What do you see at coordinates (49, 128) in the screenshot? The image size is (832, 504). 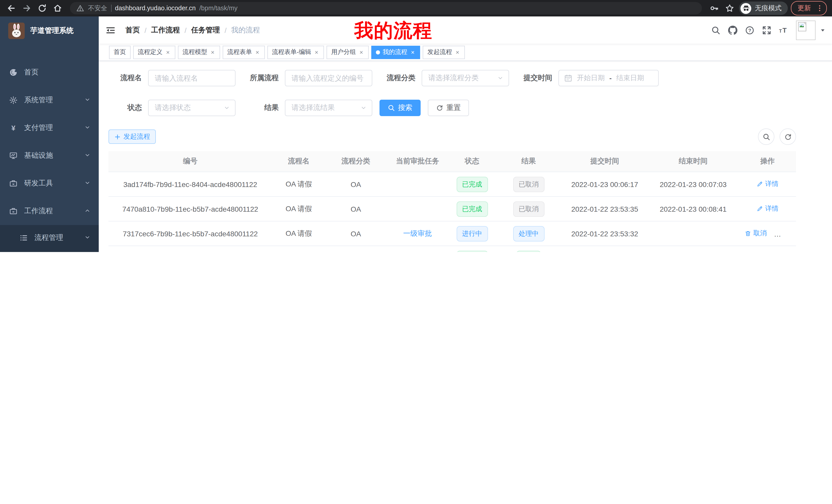 I see `sidebar-item-payment: ¥支付管理` at bounding box center [49, 128].